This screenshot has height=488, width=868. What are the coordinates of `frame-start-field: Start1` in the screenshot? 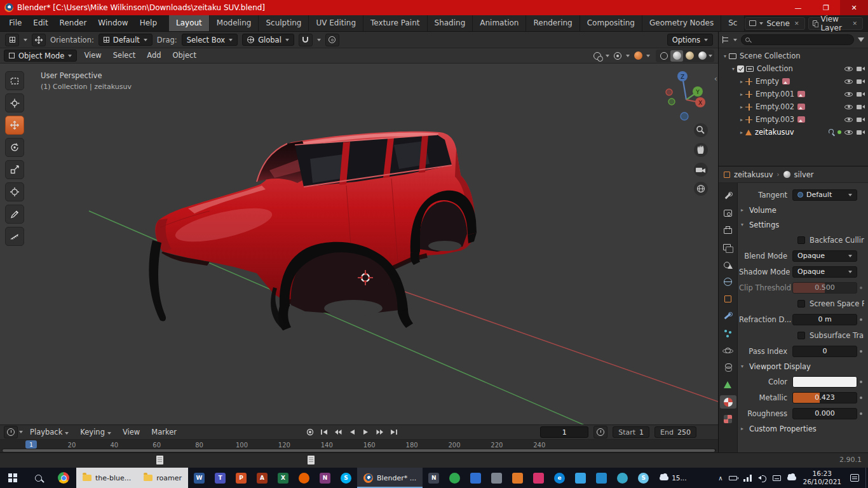 It's located at (631, 432).